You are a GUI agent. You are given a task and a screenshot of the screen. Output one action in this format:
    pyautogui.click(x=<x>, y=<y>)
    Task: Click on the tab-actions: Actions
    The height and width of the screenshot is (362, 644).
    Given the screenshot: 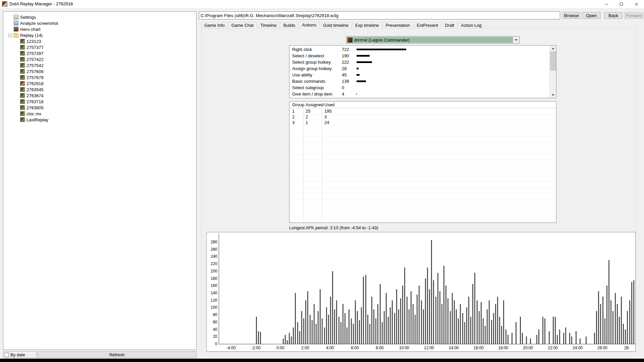 What is the action you would take?
    pyautogui.click(x=309, y=25)
    